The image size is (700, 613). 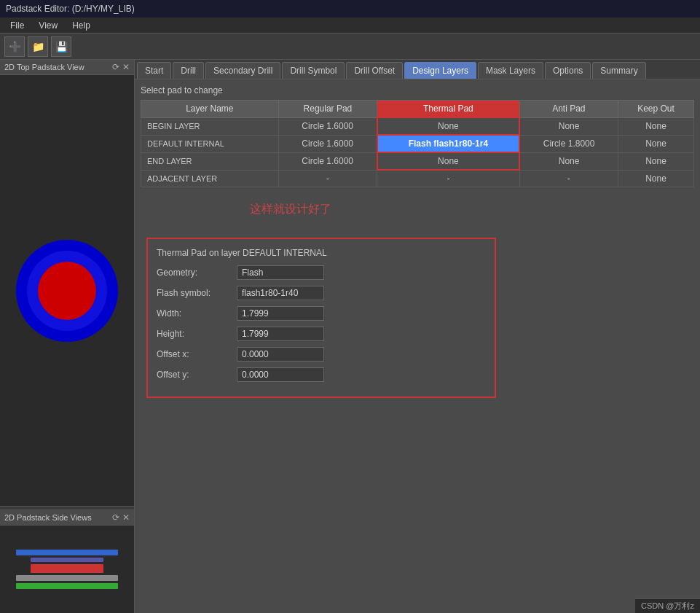 What do you see at coordinates (568, 161) in the screenshot?
I see `cell-anti-end: None` at bounding box center [568, 161].